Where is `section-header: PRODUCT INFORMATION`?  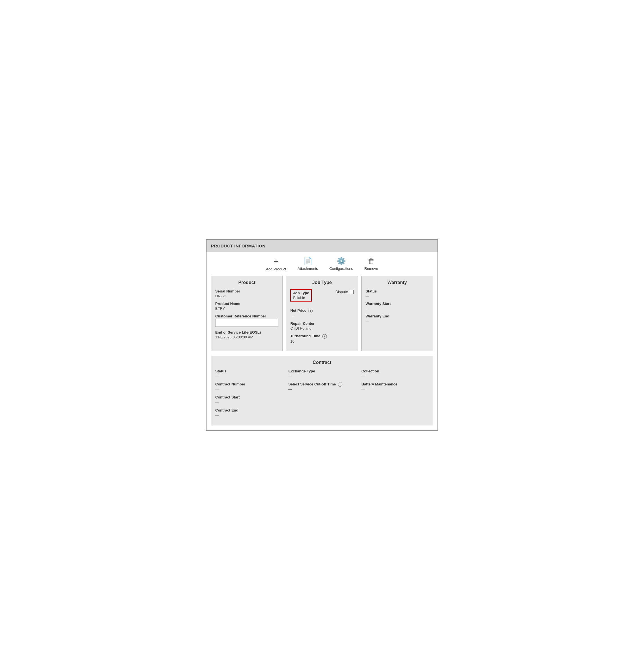
section-header: PRODUCT INFORMATION is located at coordinates (322, 246).